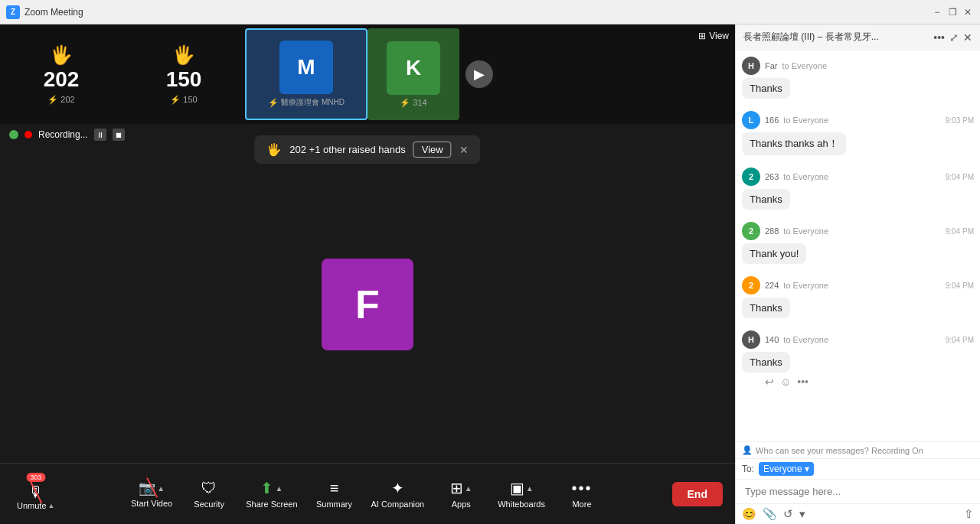 The height and width of the screenshot is (524, 980). What do you see at coordinates (772, 285) in the screenshot?
I see `msg-sender-5: 224` at bounding box center [772, 285].